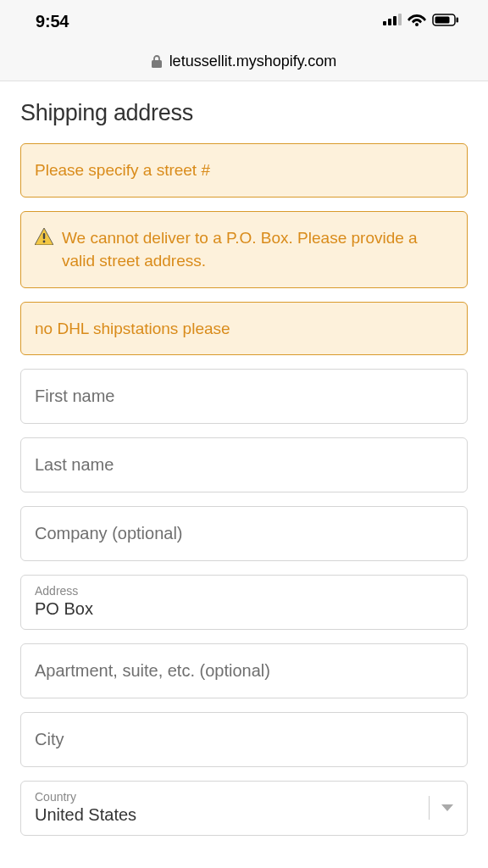 The width and height of the screenshot is (488, 868). I want to click on alert-text: no DHL shipstations please, so click(132, 329).